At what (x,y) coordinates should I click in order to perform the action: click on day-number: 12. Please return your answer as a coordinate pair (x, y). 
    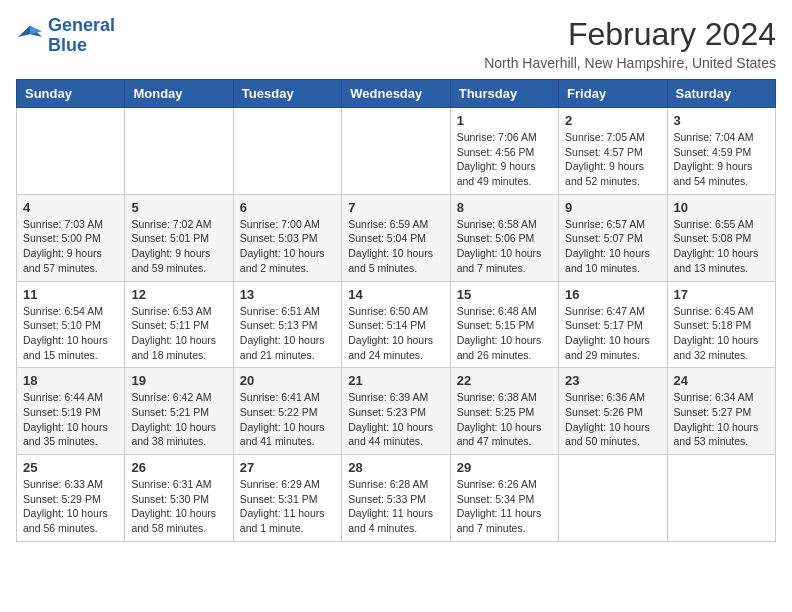
    Looking at the image, I should click on (178, 294).